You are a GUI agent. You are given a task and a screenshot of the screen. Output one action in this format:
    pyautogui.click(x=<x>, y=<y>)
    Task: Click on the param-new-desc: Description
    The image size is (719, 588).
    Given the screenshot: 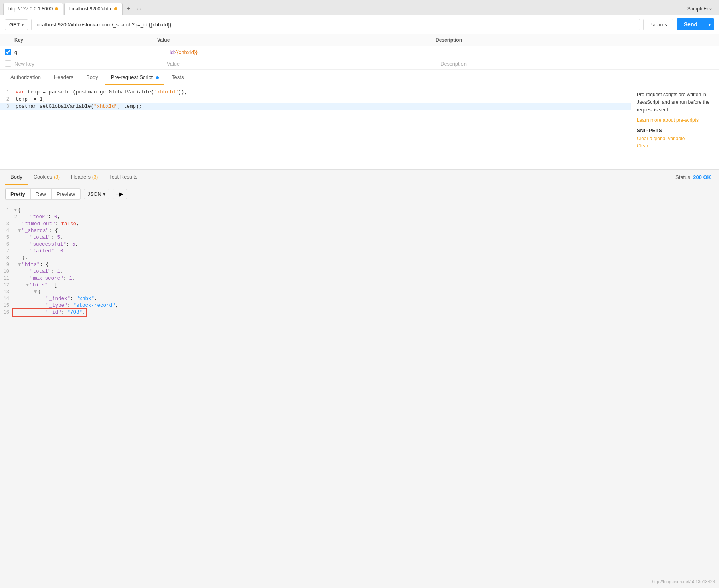 What is the action you would take?
    pyautogui.click(x=454, y=64)
    